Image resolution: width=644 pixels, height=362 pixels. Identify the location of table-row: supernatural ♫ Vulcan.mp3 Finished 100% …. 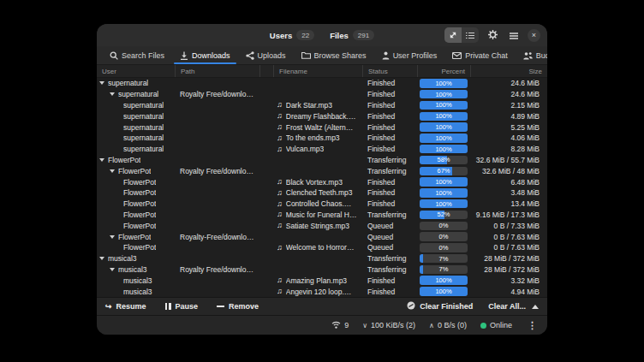
(322, 149).